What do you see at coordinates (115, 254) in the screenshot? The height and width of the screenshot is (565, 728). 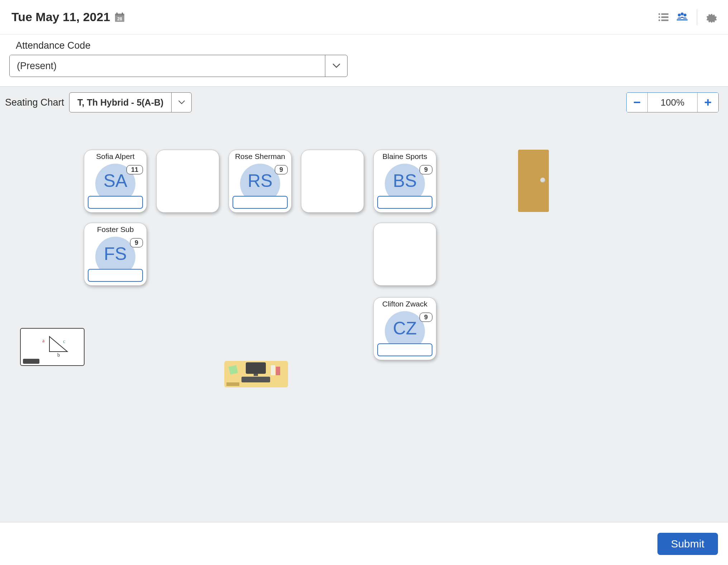 I see `student-seat: Foster Sub9FS` at bounding box center [115, 254].